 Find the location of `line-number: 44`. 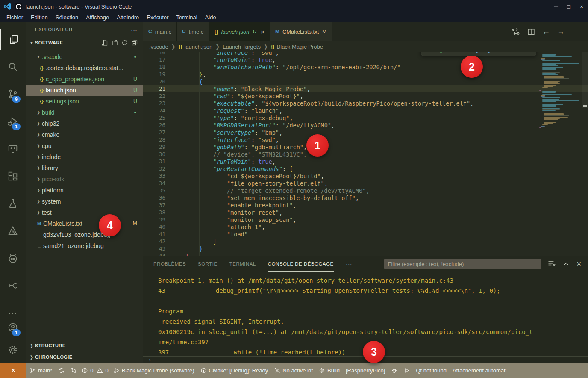

line-number: 44 is located at coordinates (154, 254).